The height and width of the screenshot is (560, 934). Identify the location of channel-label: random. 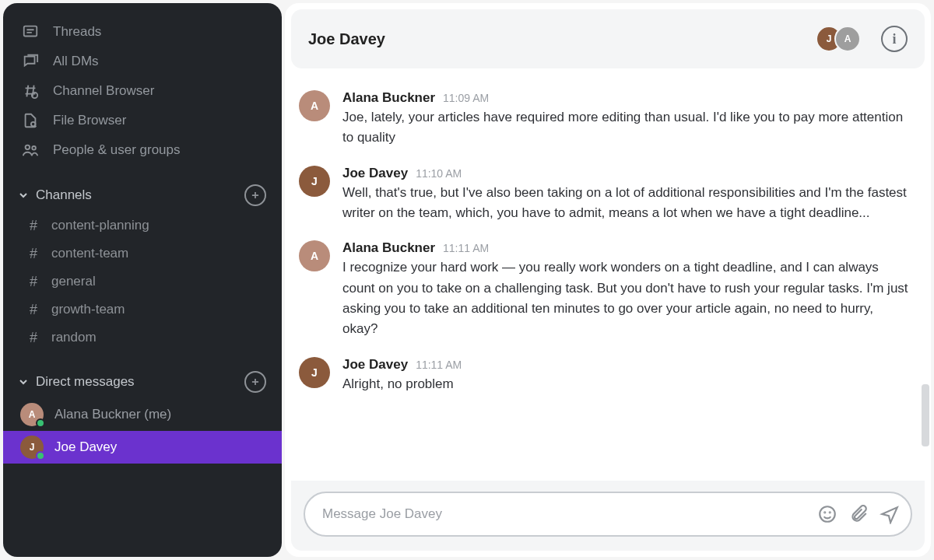
(74, 338).